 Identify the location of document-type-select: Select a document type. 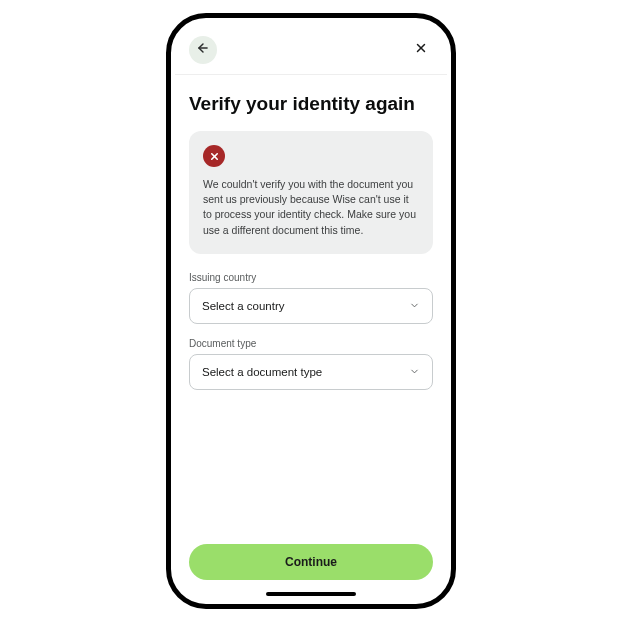
(311, 372).